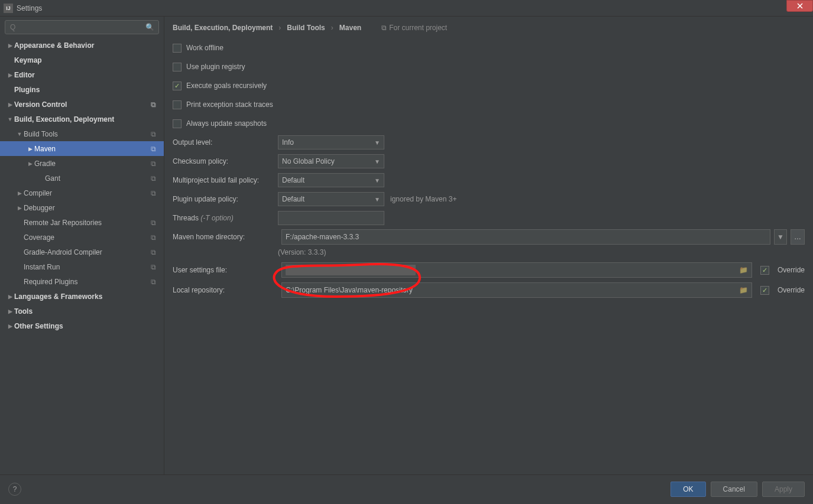 Image resolution: width=813 pixels, height=504 pixels. I want to click on maven-home-dropdown: ▼, so click(780, 237).